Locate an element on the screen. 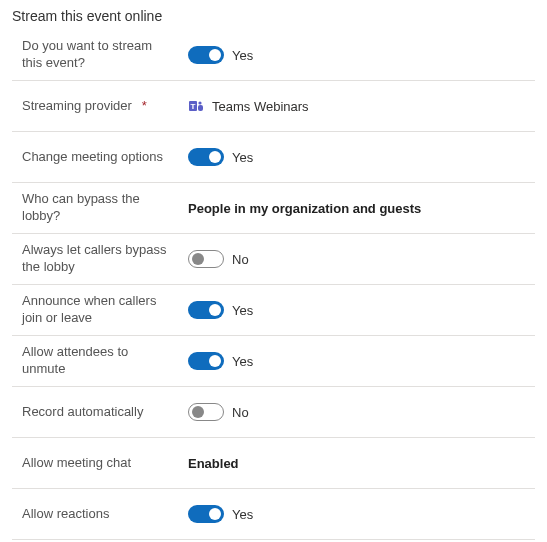 The width and height of the screenshot is (547, 542). teams-icon: T is located at coordinates (196, 106).